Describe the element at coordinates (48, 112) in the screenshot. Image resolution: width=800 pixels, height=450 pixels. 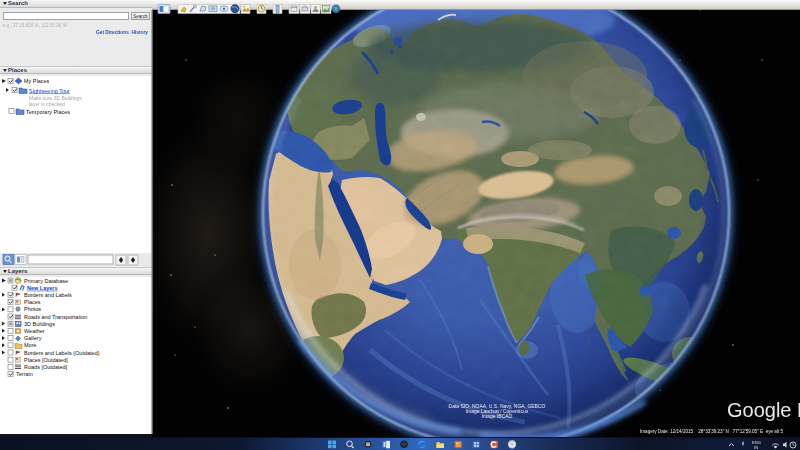
I see `svg-text: Temporary Places` at that location.